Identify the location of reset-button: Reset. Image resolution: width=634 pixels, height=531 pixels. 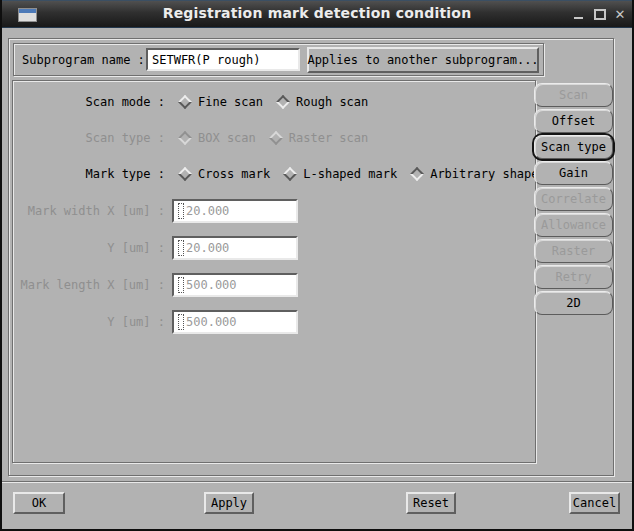
(431, 503).